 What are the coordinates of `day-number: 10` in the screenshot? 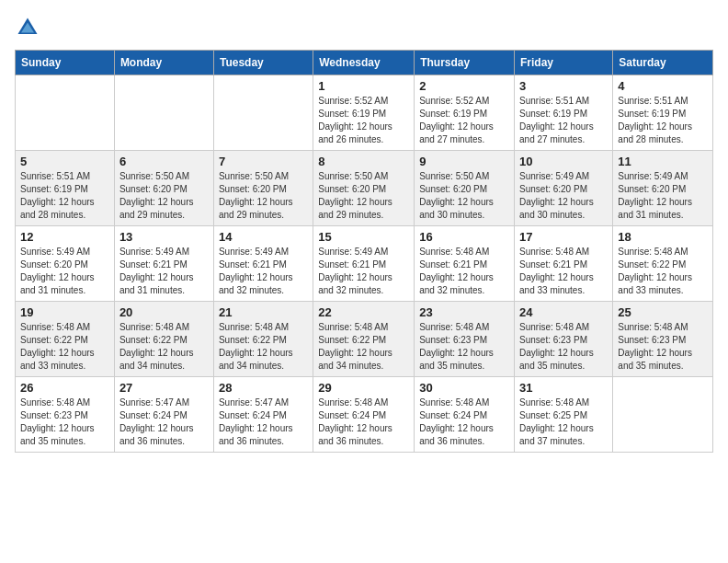 It's located at (563, 162).